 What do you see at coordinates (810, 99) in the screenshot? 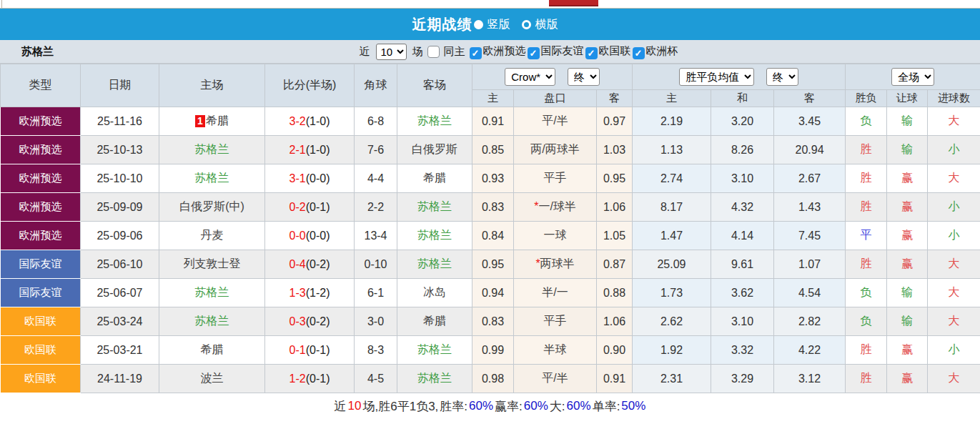
I see `subheader-avg-away: 客` at bounding box center [810, 99].